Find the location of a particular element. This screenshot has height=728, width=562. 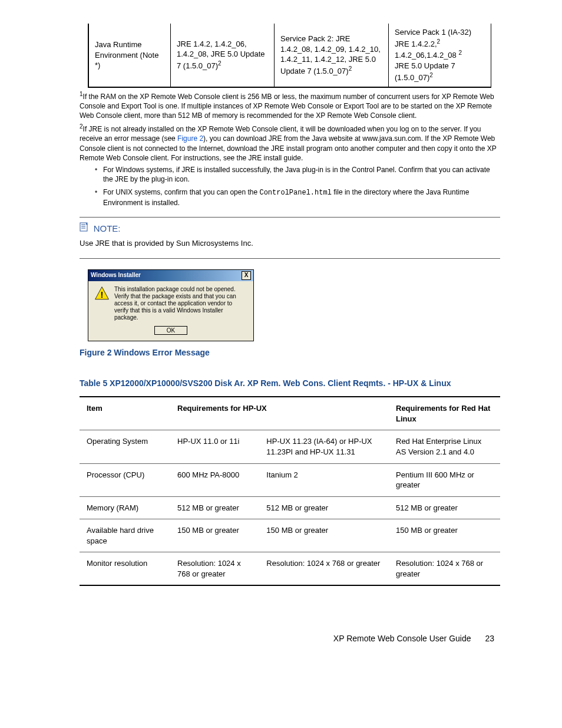

th-linux: Requirements for Red Hat Linux is located at coordinates (444, 414).